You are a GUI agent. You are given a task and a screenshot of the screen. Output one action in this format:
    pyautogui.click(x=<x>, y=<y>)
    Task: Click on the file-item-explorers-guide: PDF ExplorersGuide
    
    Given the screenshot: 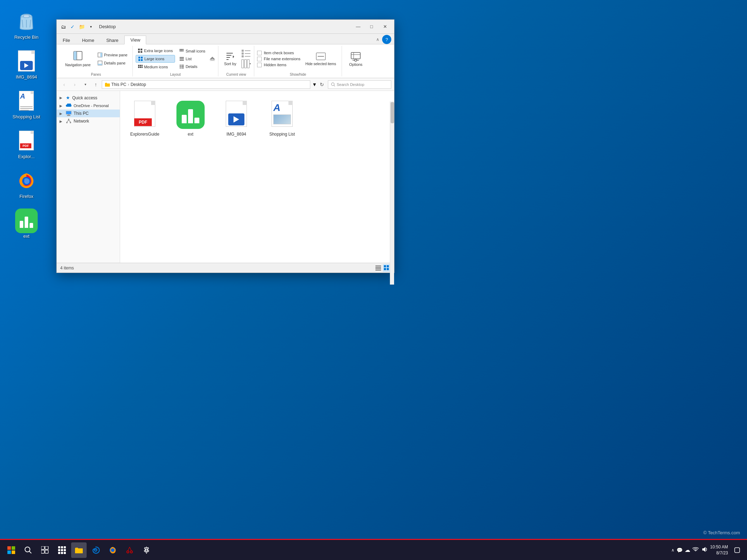 What is the action you would take?
    pyautogui.click(x=145, y=119)
    